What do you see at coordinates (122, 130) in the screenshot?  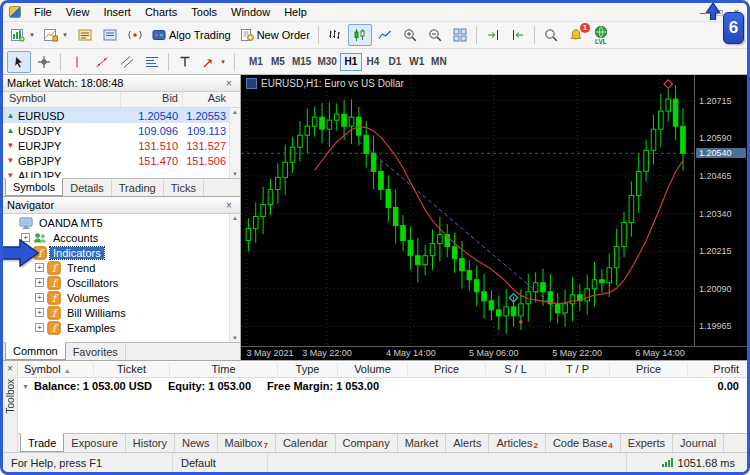 I see `market-watch-row-usdjpy: ▲USDJPY109.096109.113` at bounding box center [122, 130].